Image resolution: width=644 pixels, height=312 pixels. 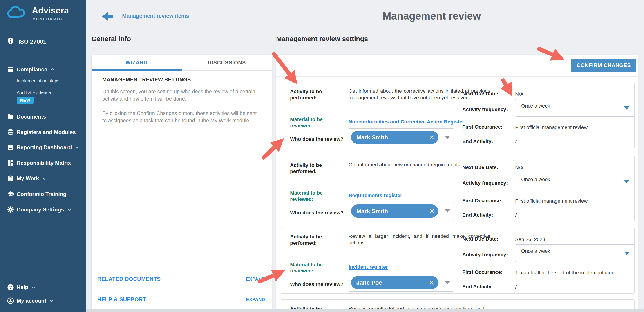 I want to click on sidebar-item-label: Implementation steps, so click(x=38, y=81).